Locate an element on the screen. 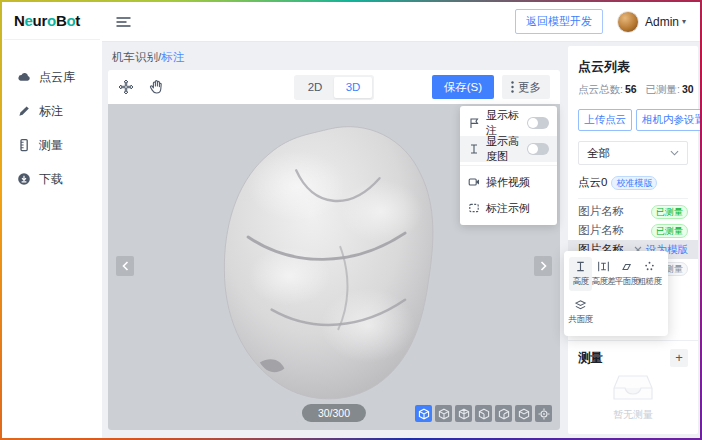 The image size is (702, 440). image-counter: 30/300 is located at coordinates (334, 413).